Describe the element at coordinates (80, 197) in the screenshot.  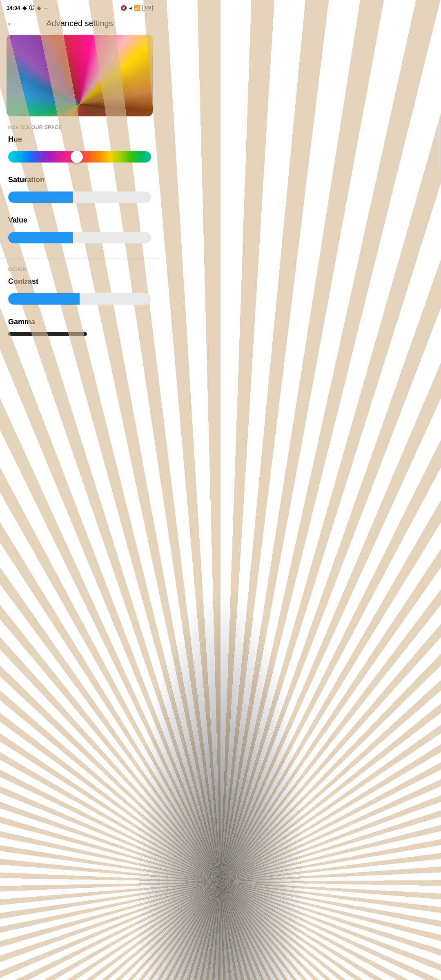
I see `saturation-track` at that location.